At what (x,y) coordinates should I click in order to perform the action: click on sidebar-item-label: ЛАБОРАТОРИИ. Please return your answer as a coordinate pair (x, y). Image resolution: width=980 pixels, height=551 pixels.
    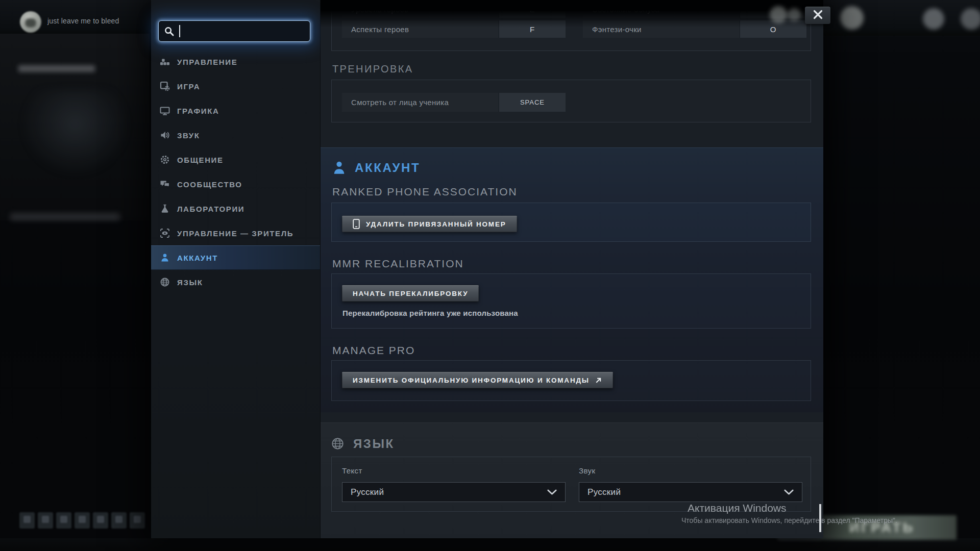
    Looking at the image, I should click on (211, 209).